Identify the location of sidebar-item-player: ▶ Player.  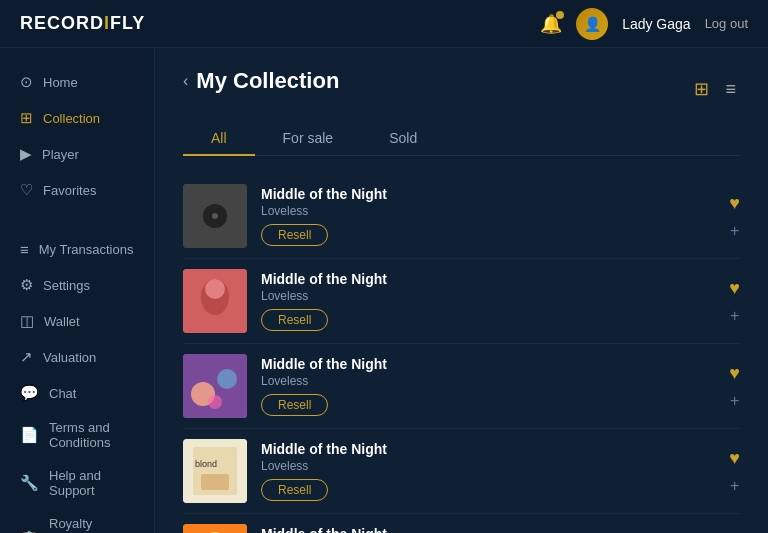
(77, 154).